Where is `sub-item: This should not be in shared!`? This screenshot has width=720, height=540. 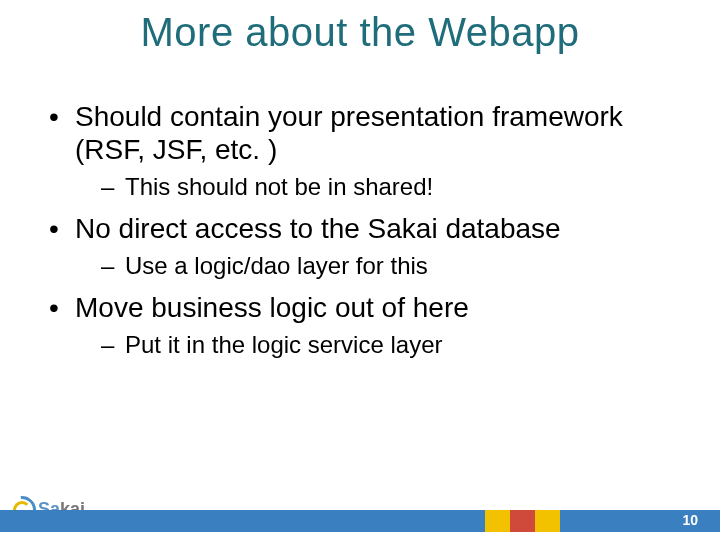 sub-item: This should not be in shared! is located at coordinates (378, 187).